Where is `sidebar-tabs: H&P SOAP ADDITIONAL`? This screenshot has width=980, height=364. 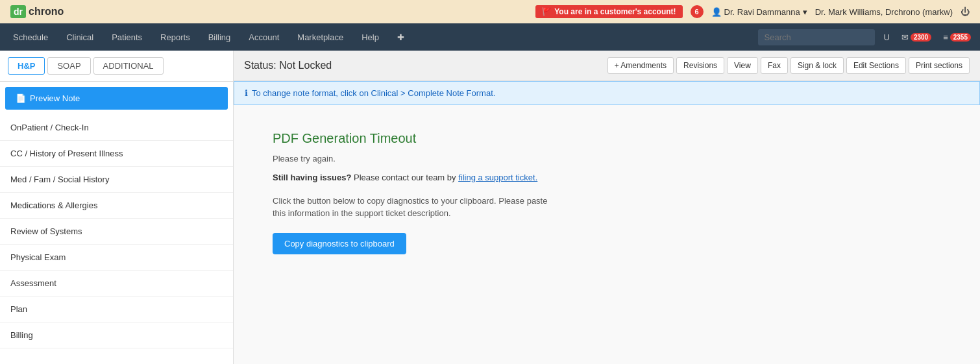
sidebar-tabs: H&P SOAP ADDITIONAL is located at coordinates (117, 66).